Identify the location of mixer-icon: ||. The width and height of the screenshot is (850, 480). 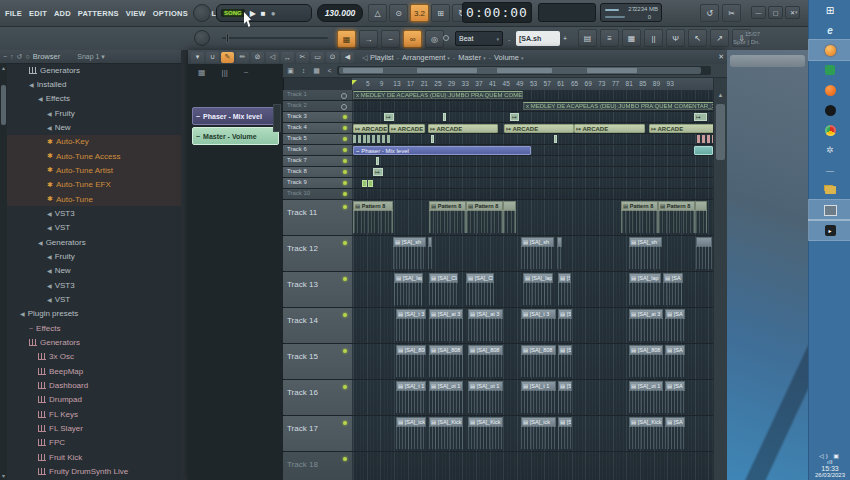
(654, 38).